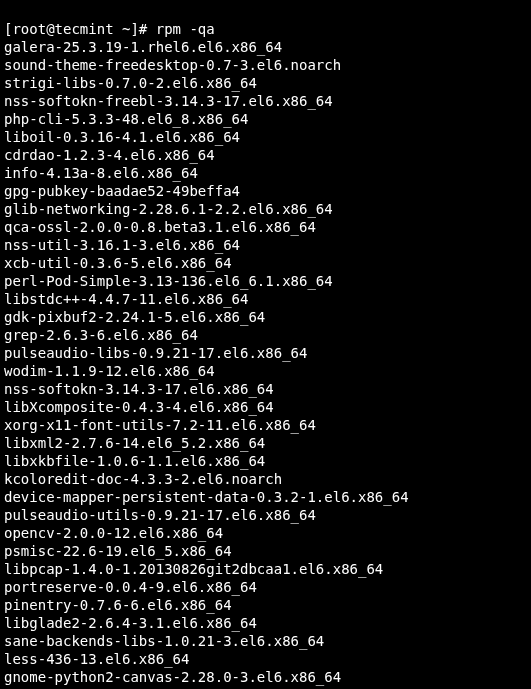 The width and height of the screenshot is (531, 689). What do you see at coordinates (266, 119) in the screenshot?
I see `output-line: php-cli-5.3.3-48.el6_8.x86_64` at bounding box center [266, 119].